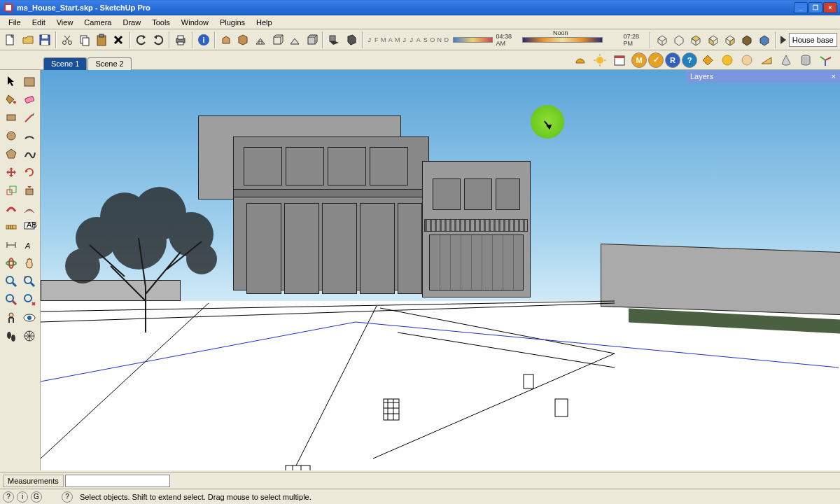 The width and height of the screenshot is (840, 504). I want to click on position-camera-tool, so click(11, 318).